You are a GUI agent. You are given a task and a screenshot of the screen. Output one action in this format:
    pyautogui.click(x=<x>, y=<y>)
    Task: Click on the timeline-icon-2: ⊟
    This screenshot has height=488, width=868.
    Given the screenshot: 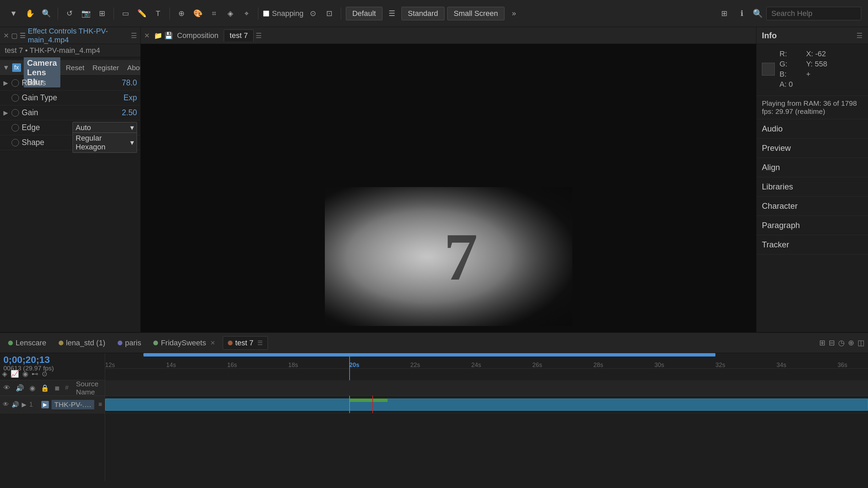 What is the action you would take?
    pyautogui.click(x=832, y=343)
    